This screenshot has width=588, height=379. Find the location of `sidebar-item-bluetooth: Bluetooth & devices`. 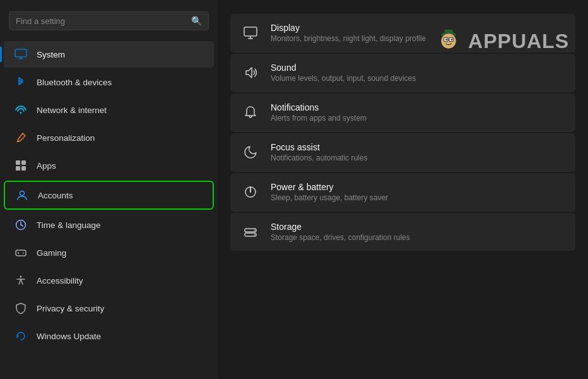

sidebar-item-bluetooth: Bluetooth & devices is located at coordinates (109, 82).